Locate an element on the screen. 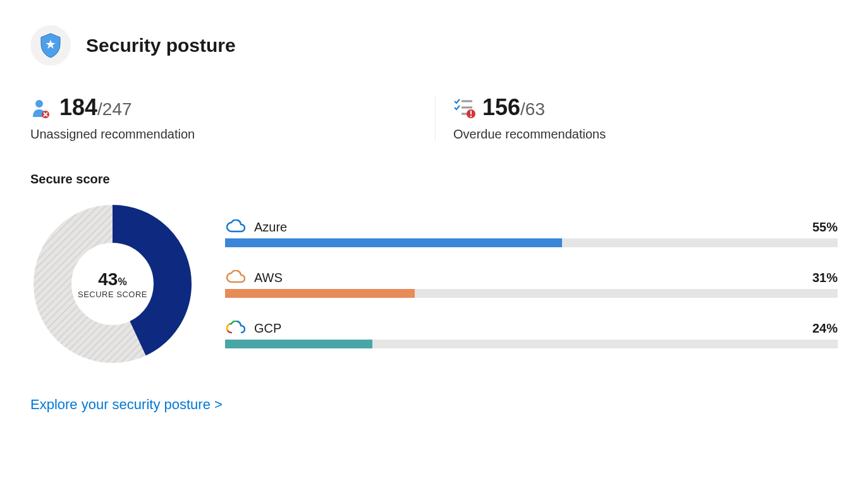  metric-unassigned-secondary: 247 is located at coordinates (118, 109).